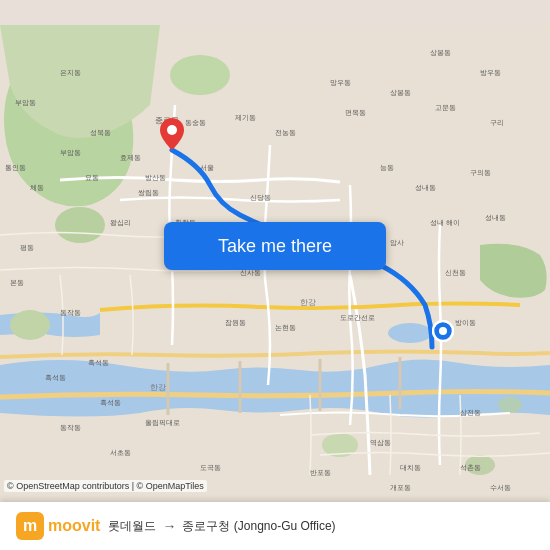 The height and width of the screenshot is (550, 550). What do you see at coordinates (286, 132) in the screenshot?
I see `svg-text: 전농동` at bounding box center [286, 132].